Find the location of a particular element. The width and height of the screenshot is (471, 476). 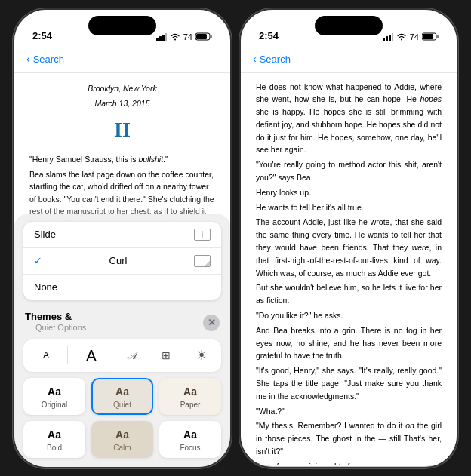

theme-original-preview: Aa is located at coordinates (54, 390).